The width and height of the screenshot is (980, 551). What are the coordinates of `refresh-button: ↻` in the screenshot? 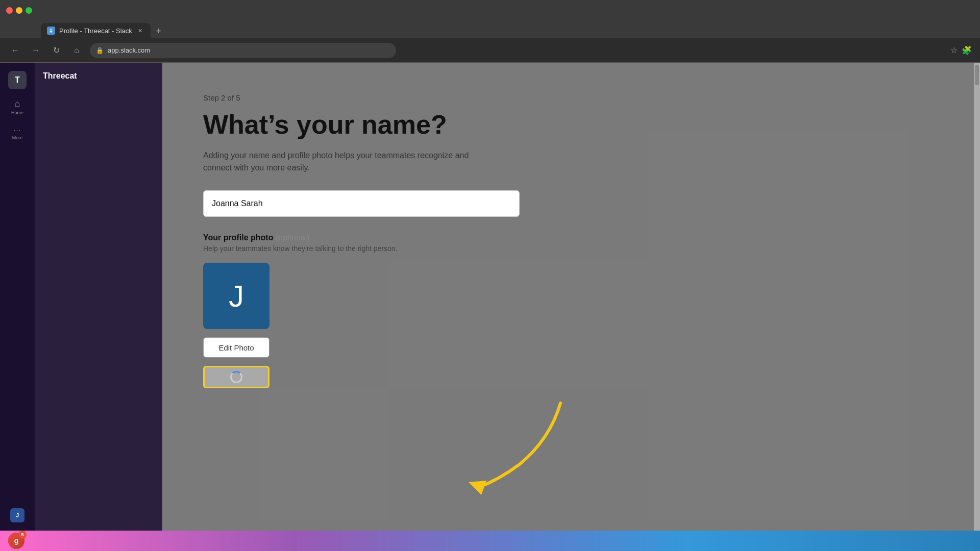 It's located at (56, 51).